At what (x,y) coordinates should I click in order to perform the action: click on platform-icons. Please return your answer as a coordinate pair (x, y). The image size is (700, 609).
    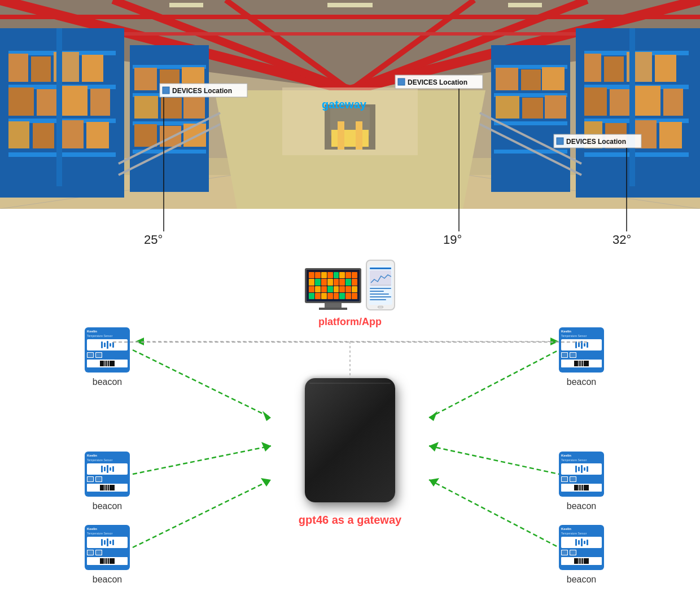
    Looking at the image, I should click on (350, 285).